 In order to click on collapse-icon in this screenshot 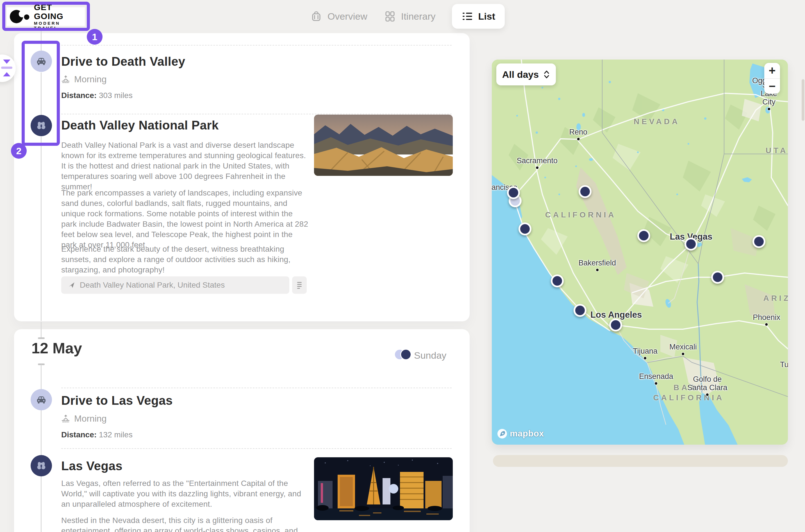, I will do `click(7, 68)`.